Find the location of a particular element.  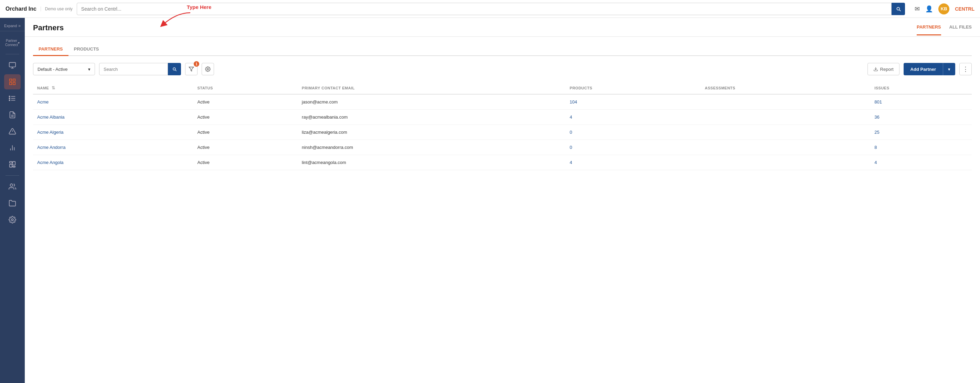

search-icon is located at coordinates (174, 69).